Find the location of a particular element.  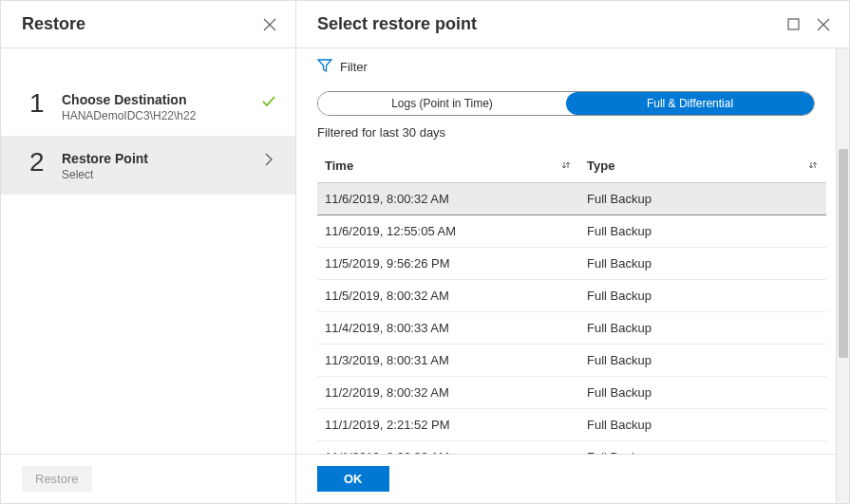

table-row: 11/6/2019, 8:00:32 AMFull Backup is located at coordinates (572, 199).